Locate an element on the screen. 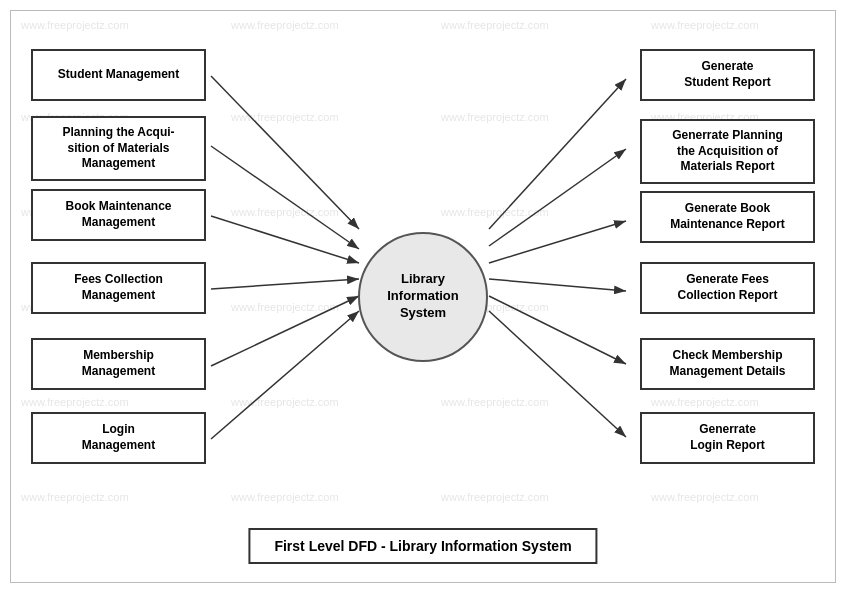  center-circle: LibraryInformationSystem is located at coordinates (423, 297).